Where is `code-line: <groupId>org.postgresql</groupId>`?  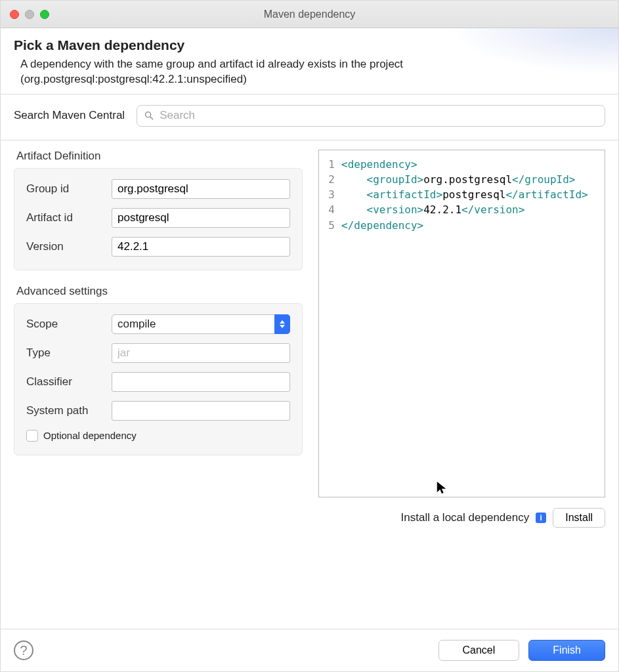 code-line: <groupId>org.postgresql</groupId> is located at coordinates (458, 180).